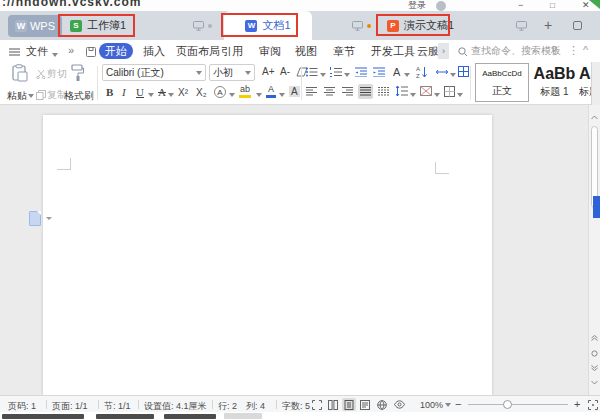  What do you see at coordinates (79, 96) in the screenshot?
I see `format-painter-button: 格式刷` at bounding box center [79, 96].